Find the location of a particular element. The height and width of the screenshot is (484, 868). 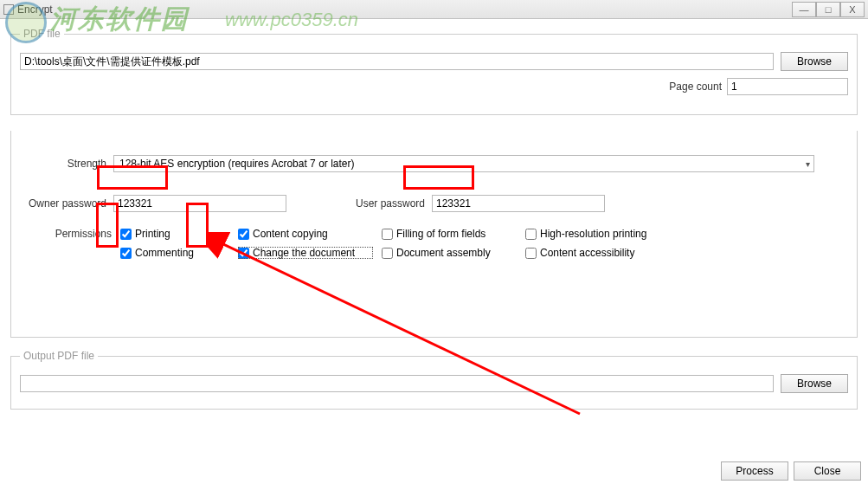

user-password-input is located at coordinates (518, 203).